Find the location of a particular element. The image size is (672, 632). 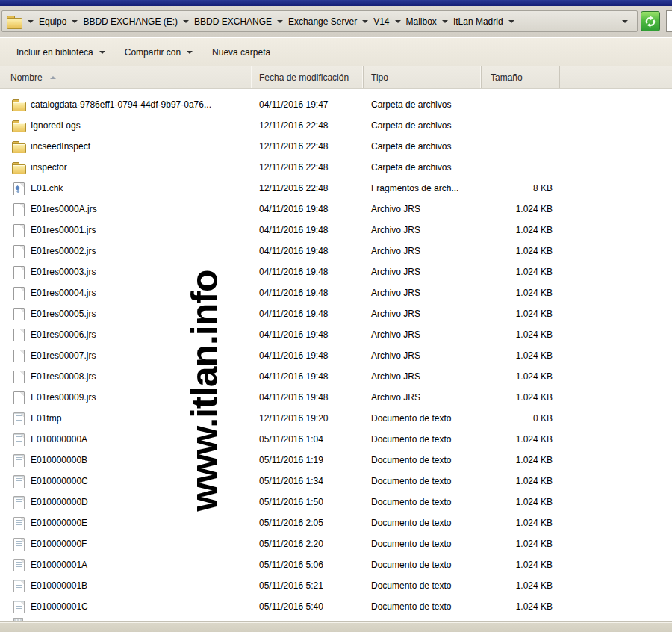

table-row: E010000000A05/11/2016 1:04Documento de t… is located at coordinates (336, 439).